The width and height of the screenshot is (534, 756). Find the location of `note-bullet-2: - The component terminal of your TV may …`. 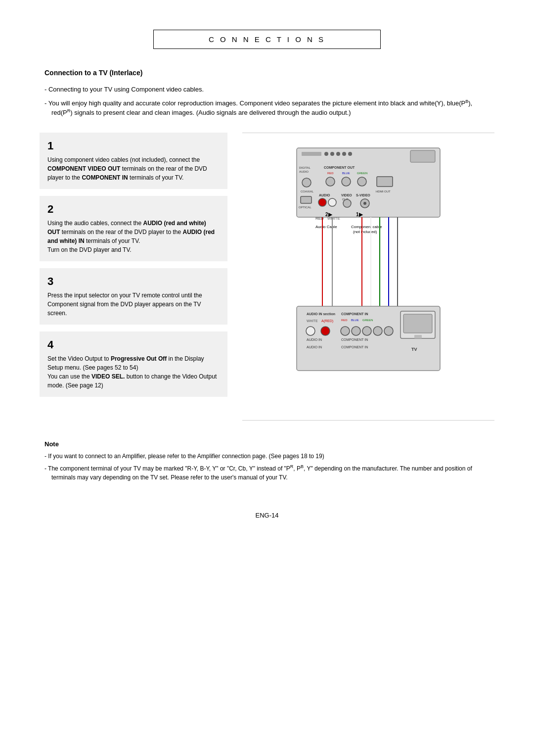

note-bullet-2: - The component terminal of your TV may … is located at coordinates (269, 473).